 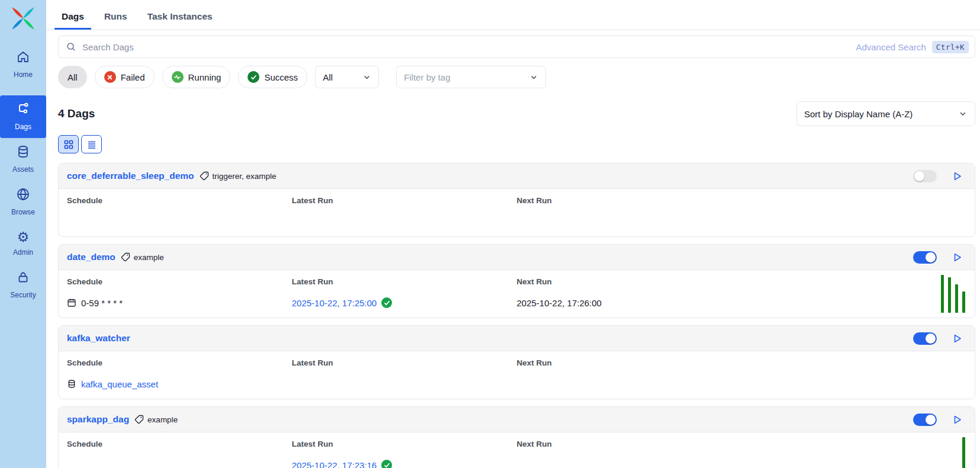 What do you see at coordinates (197, 77) in the screenshot?
I see `filter-pill-running: Running` at bounding box center [197, 77].